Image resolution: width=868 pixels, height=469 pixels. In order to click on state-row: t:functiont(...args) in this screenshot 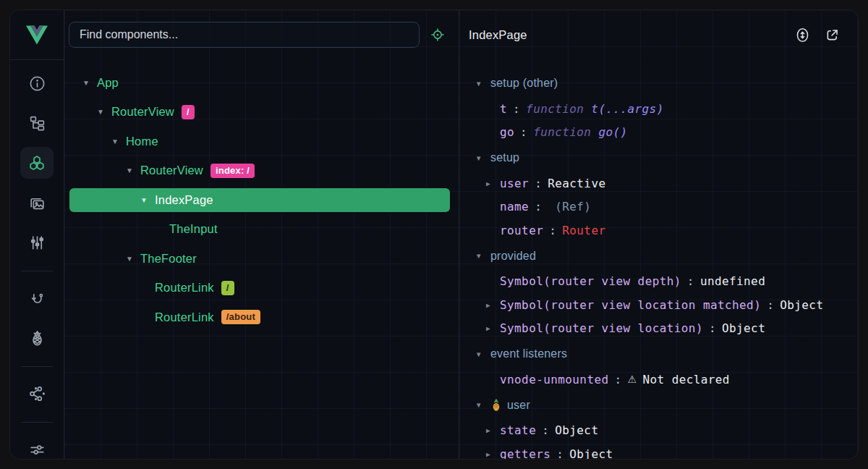, I will do `click(658, 109)`.